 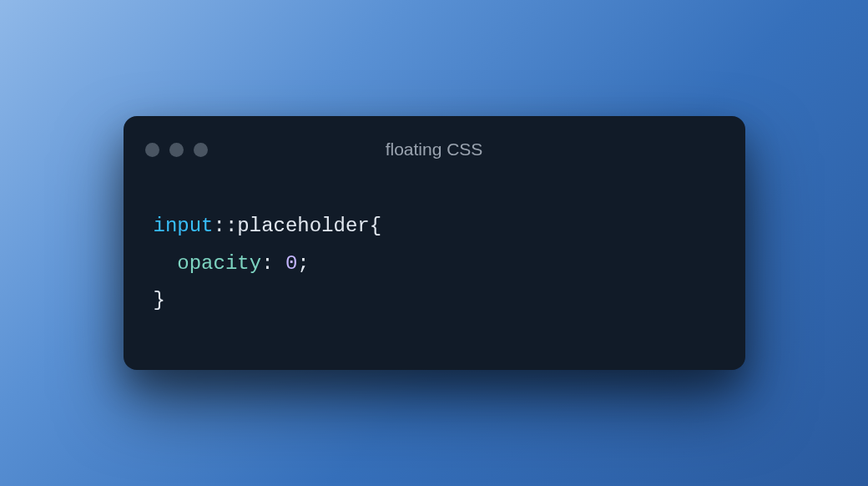 I want to click on token-colon: :, so click(x=267, y=264).